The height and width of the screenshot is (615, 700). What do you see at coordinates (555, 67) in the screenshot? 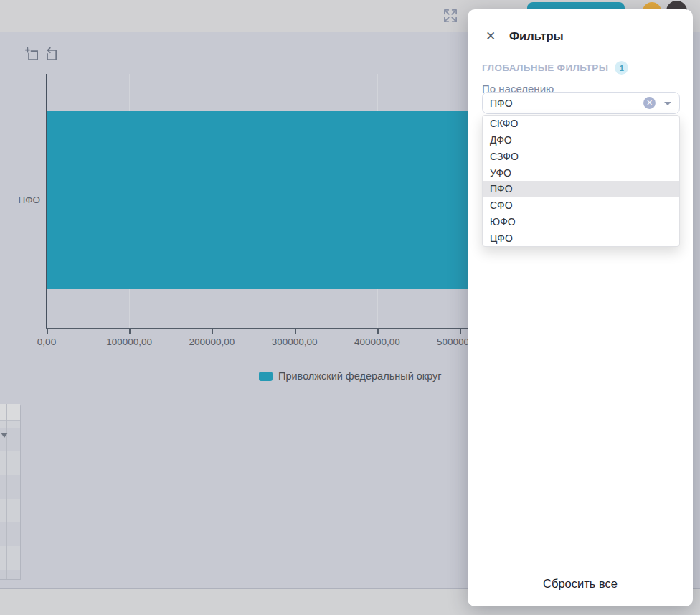
I see `global-filters-section: ГЛОБАЛЬНЫЕ ФИЛЬТРЫ 1` at bounding box center [555, 67].